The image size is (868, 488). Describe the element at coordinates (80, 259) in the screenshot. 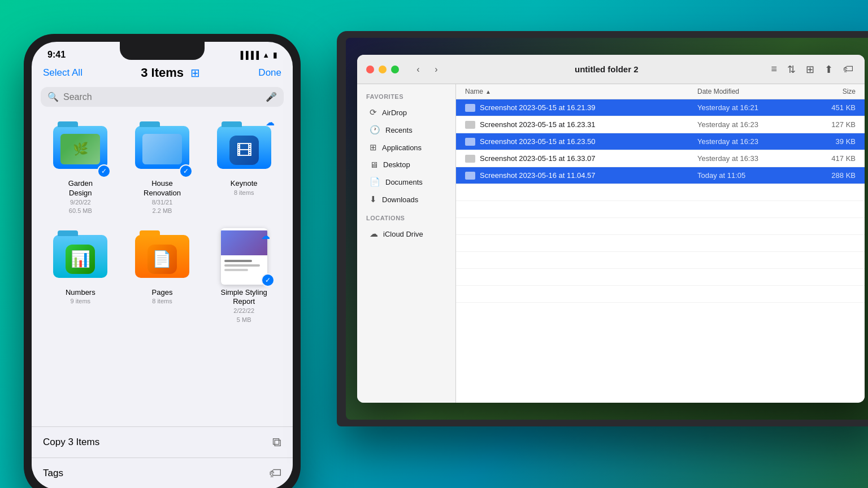

I see `app-icon-numbers: 📊` at that location.